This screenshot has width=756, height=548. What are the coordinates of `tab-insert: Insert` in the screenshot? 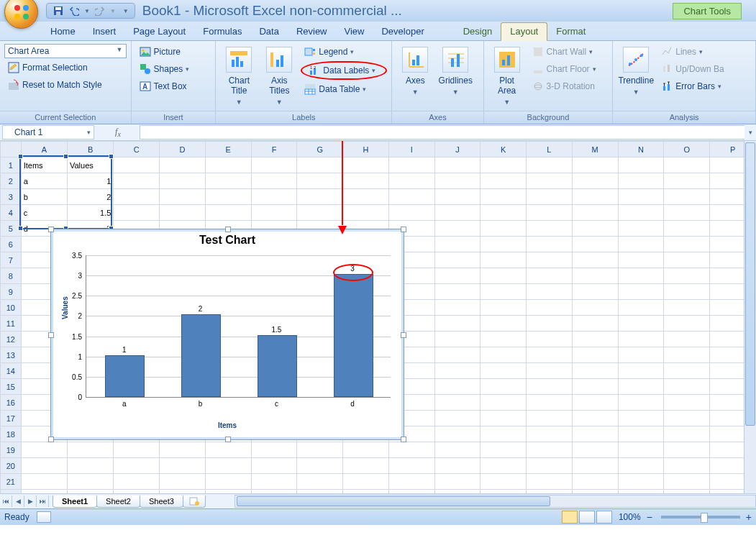 It's located at (105, 32).